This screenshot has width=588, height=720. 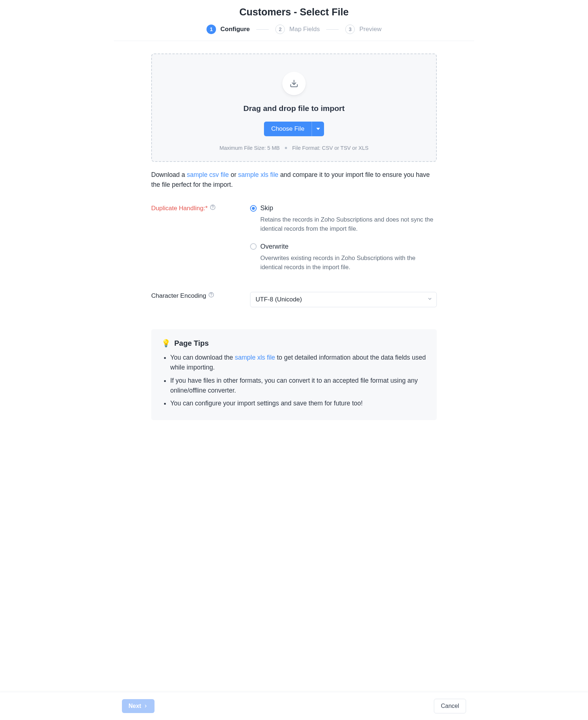 I want to click on encoding-select: UTF-8 (Unicode), so click(x=343, y=300).